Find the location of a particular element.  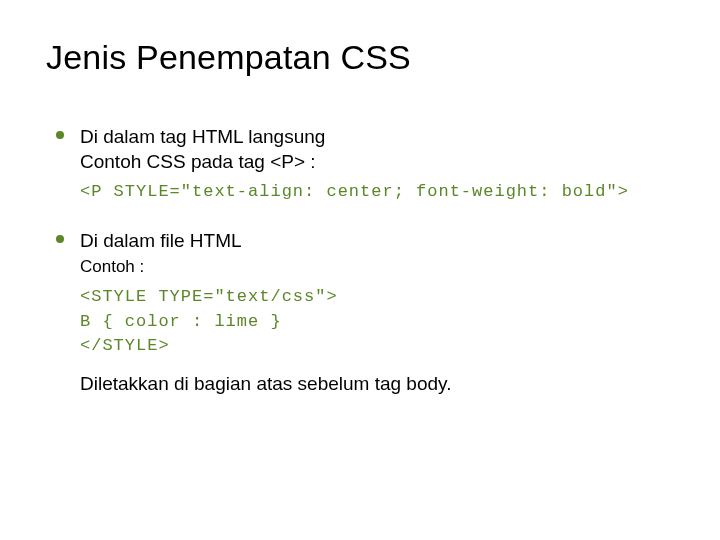

item-line: Di dalam file HTML is located at coordinates (377, 242).